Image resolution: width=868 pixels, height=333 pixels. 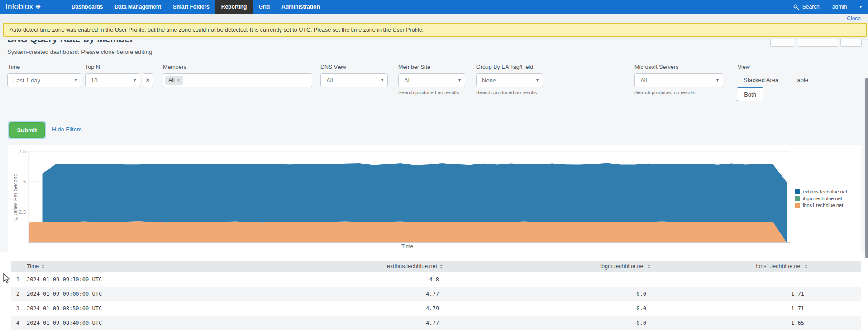 I want to click on page-subtitle: System-created dashboard: Please clone b…, so click(x=81, y=52).